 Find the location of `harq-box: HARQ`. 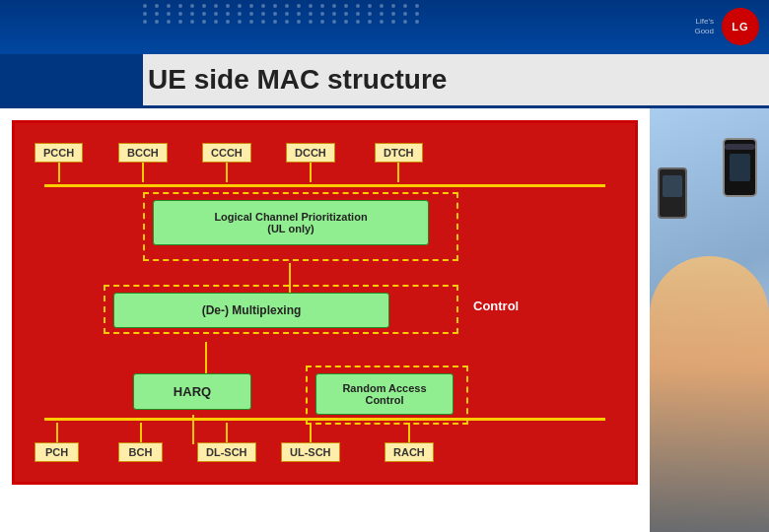

harq-box: HARQ is located at coordinates (192, 392).